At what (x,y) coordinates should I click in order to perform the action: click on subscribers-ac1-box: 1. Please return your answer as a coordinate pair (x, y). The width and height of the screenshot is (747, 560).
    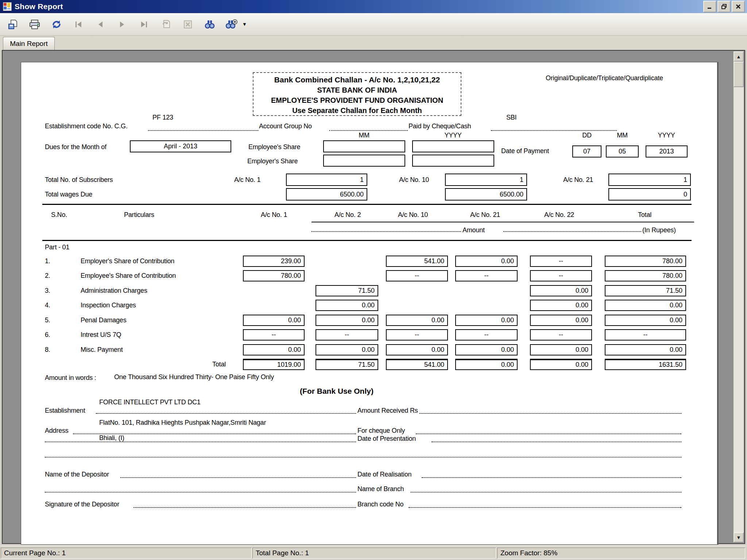
    Looking at the image, I should click on (327, 180).